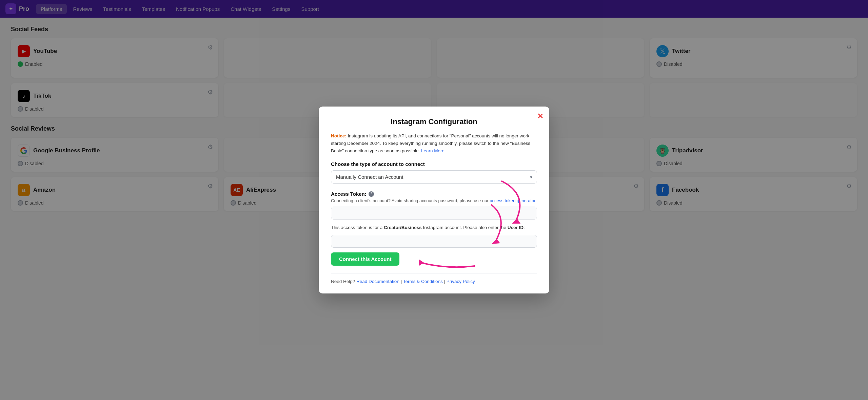 This screenshot has height=400, width=868. What do you see at coordinates (434, 213) in the screenshot?
I see `access-token-input` at bounding box center [434, 213].